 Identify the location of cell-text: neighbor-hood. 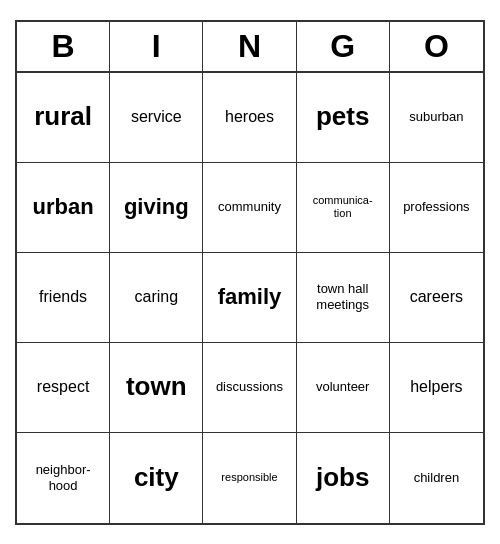
(64, 478).